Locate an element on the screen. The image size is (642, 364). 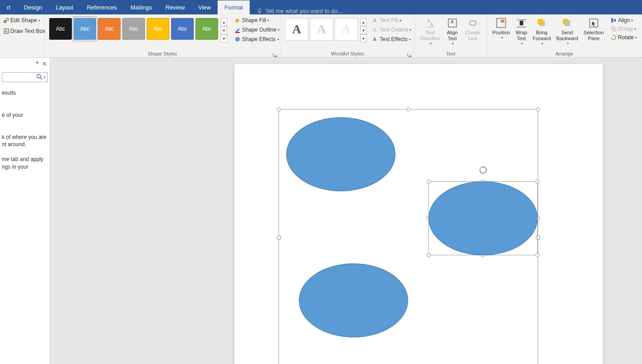
wordart-down-button: ▾ is located at coordinates (363, 30).